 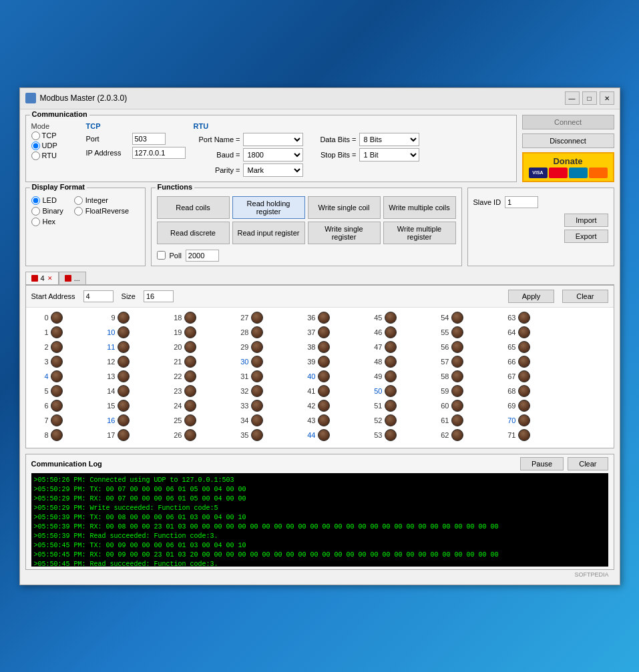 I want to click on grid-cell: 27, so click(x=265, y=318).